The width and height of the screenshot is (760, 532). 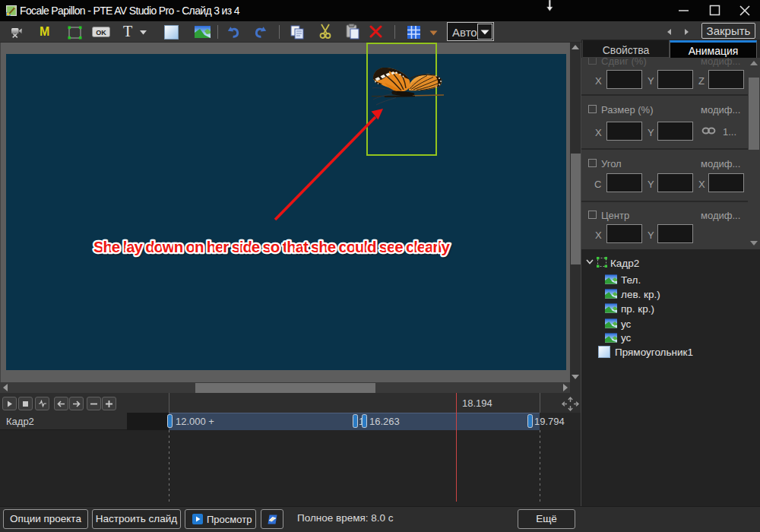 I want to click on svg-text: OK, so click(x=101, y=33).